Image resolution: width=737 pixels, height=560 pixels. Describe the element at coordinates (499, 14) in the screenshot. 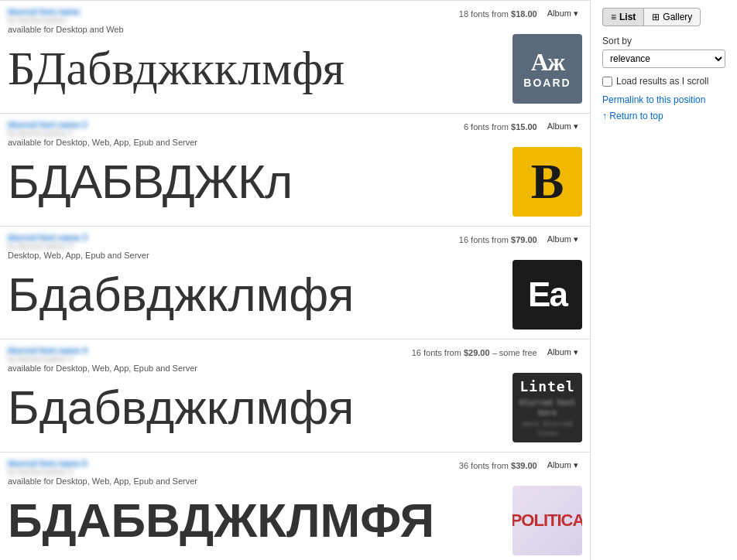

I see `font-count-1: 18 fonts from $18.00` at that location.